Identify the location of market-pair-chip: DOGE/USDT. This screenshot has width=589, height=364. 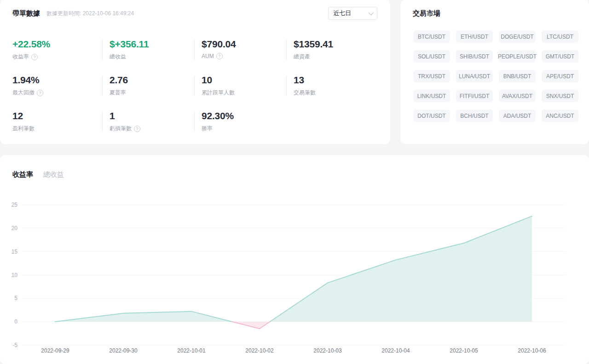
(517, 37).